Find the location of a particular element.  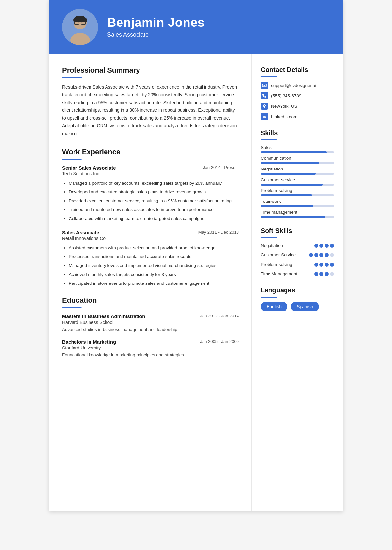

list-item: Managed a portfolio of key accounts, exc… is located at coordinates (154, 183).